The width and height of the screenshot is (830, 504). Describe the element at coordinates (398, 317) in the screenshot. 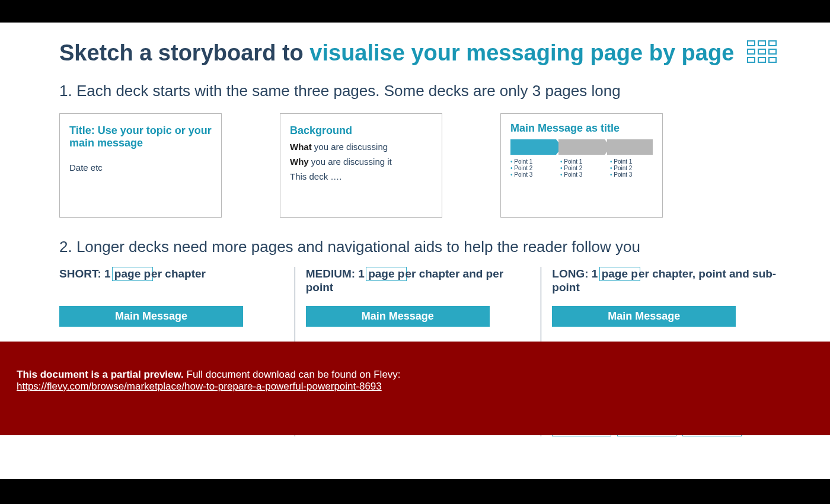

I see `col-medium-mm: Main Message` at that location.